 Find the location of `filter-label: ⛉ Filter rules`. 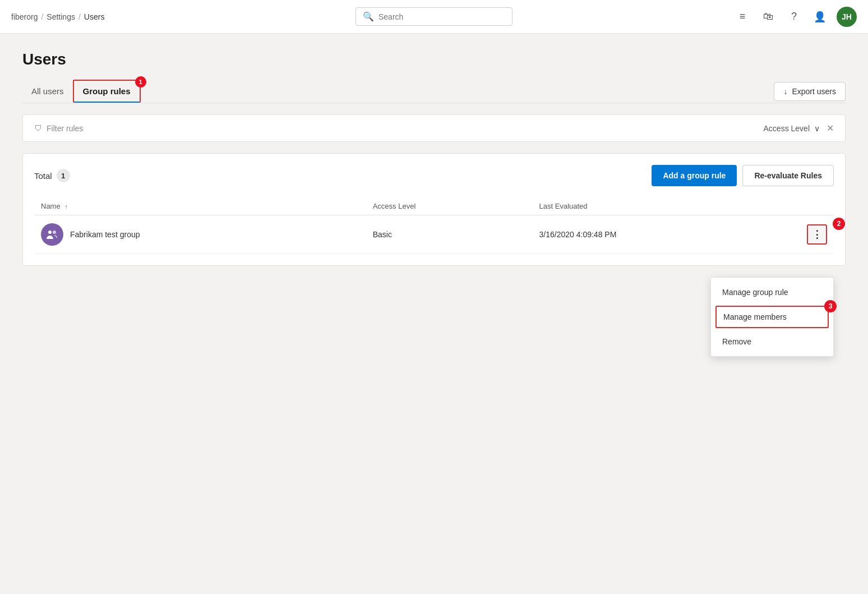

filter-label: ⛉ Filter rules is located at coordinates (58, 128).